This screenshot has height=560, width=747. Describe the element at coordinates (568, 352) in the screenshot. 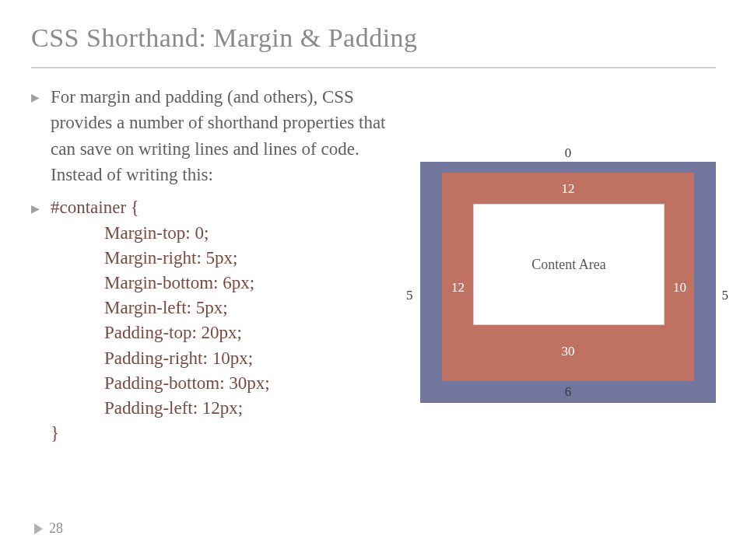

I see `padding-bottom-value: 30` at that location.